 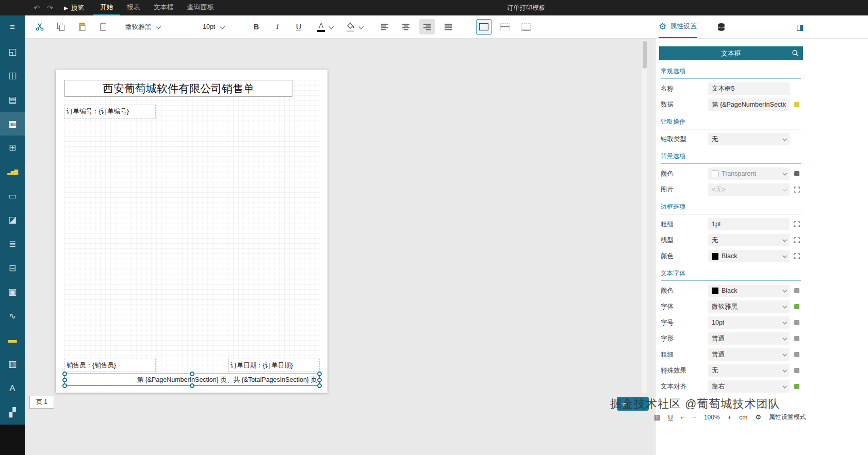 I want to click on textbox-tool-icon: ▭, so click(x=12, y=196).